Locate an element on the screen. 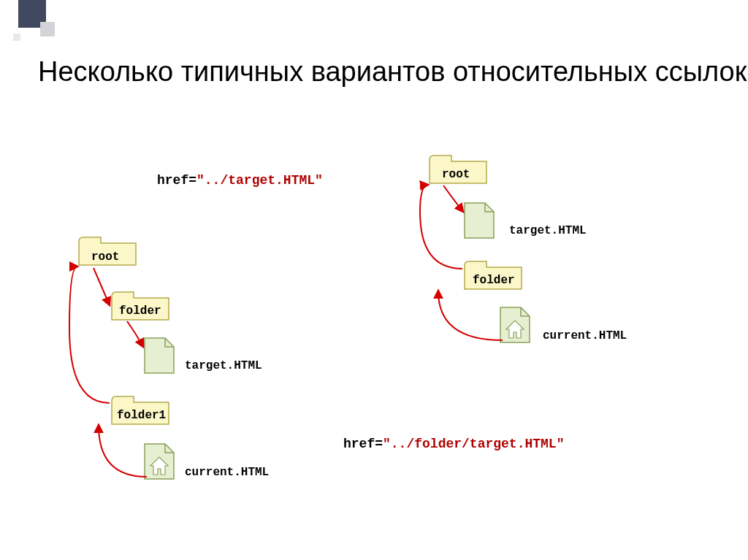  href-label-right: href="../folder/target.HTML" is located at coordinates (454, 444).